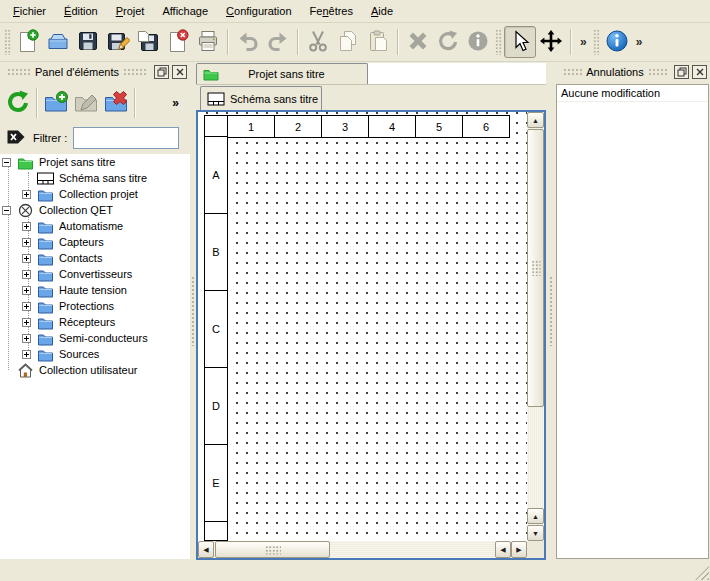  I want to click on diagram-info-button, so click(617, 42).